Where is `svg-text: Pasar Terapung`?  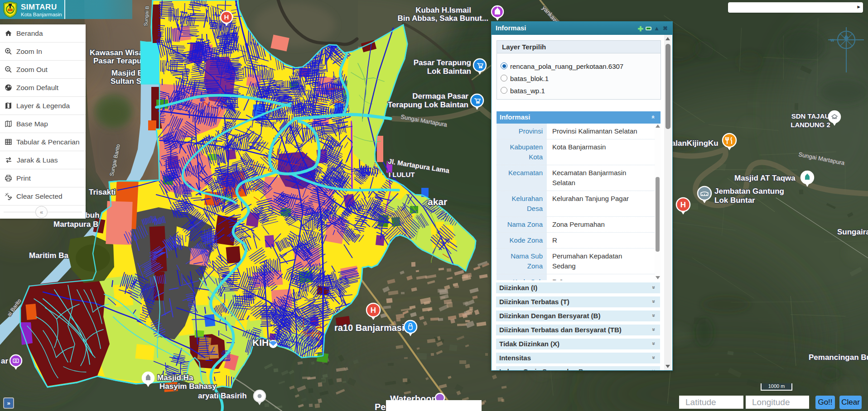 svg-text: Pasar Terapung is located at coordinates (442, 62).